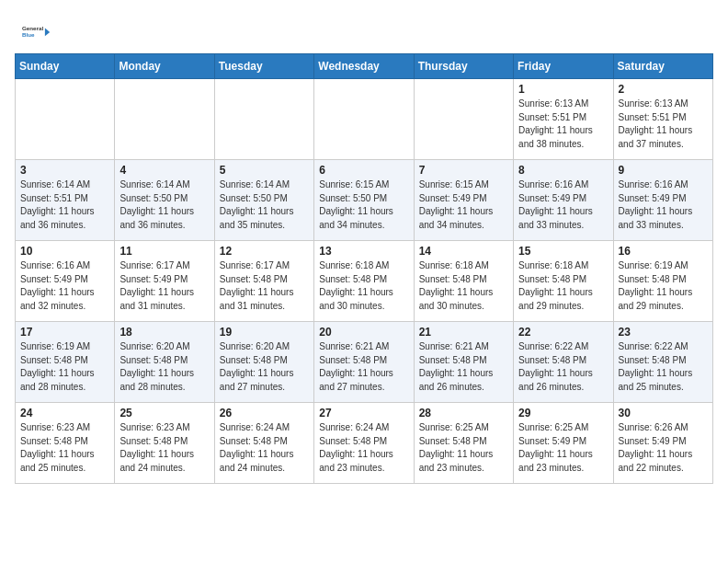  I want to click on logo: GeneralBlue, so click(39, 31).